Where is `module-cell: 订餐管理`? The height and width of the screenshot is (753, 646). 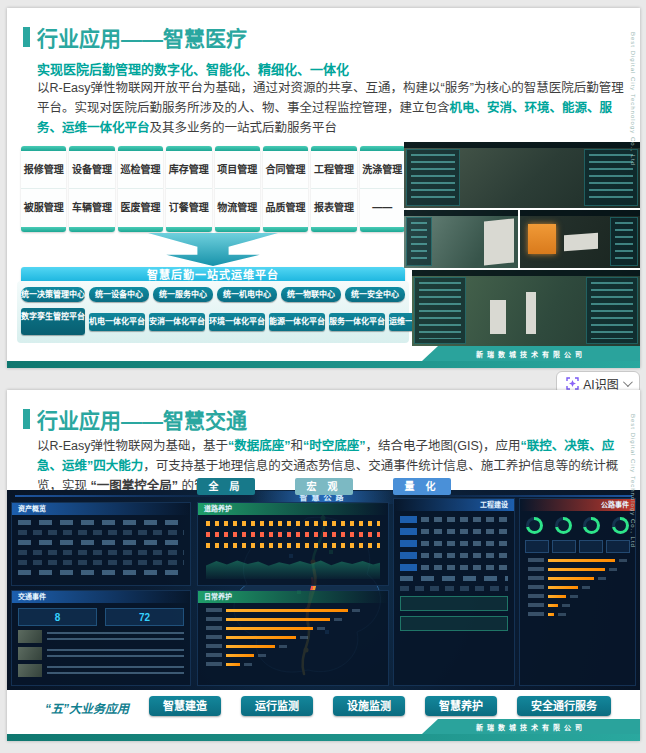 module-cell: 订餐管理 is located at coordinates (188, 208).